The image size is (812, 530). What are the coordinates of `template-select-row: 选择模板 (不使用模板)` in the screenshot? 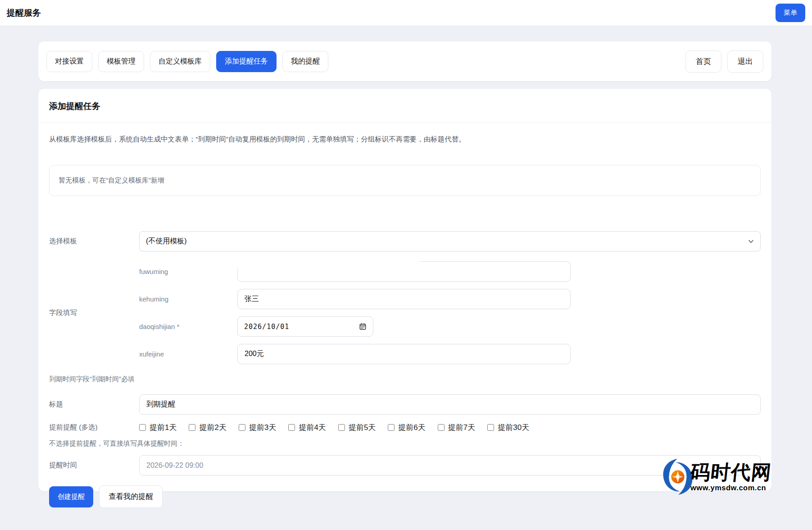 It's located at (405, 242).